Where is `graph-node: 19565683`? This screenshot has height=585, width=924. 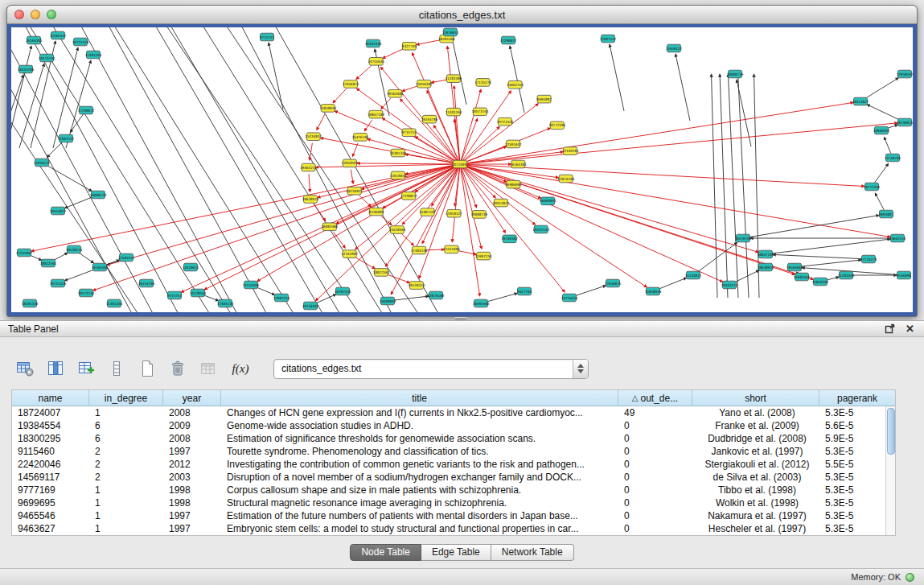 graph-node: 19565683 is located at coordinates (795, 267).